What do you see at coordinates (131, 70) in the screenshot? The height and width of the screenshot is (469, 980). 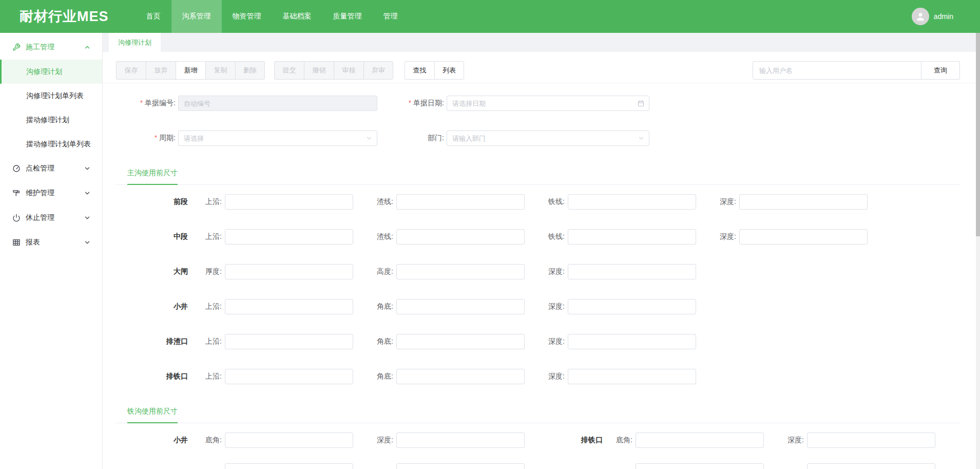 I see `save-button: 保存` at bounding box center [131, 70].